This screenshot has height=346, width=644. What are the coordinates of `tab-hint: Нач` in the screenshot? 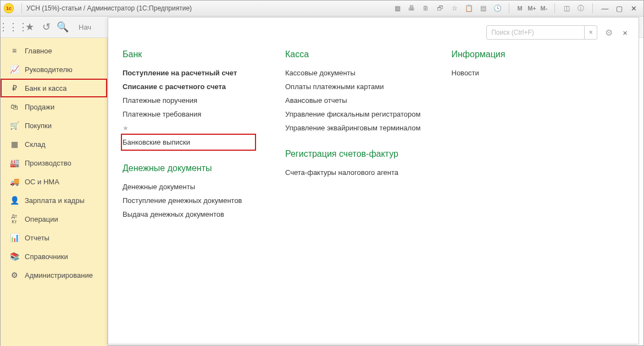 It's located at (85, 28).